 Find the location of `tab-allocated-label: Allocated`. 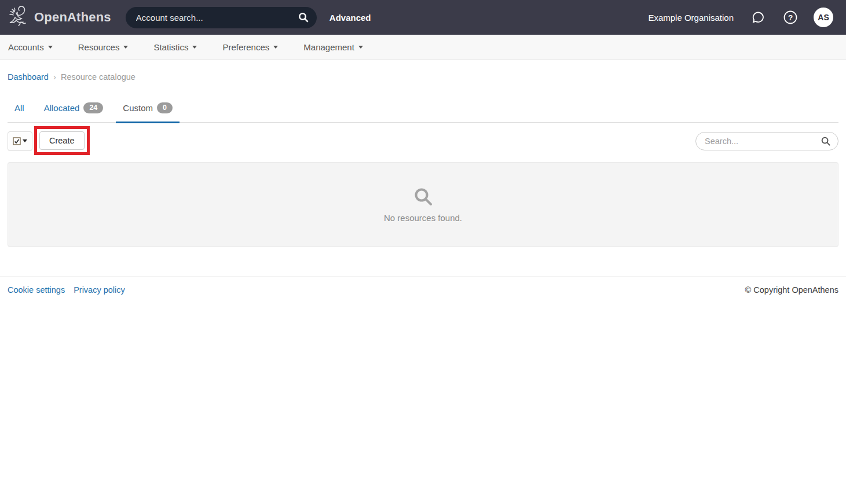

tab-allocated-label: Allocated is located at coordinates (62, 108).